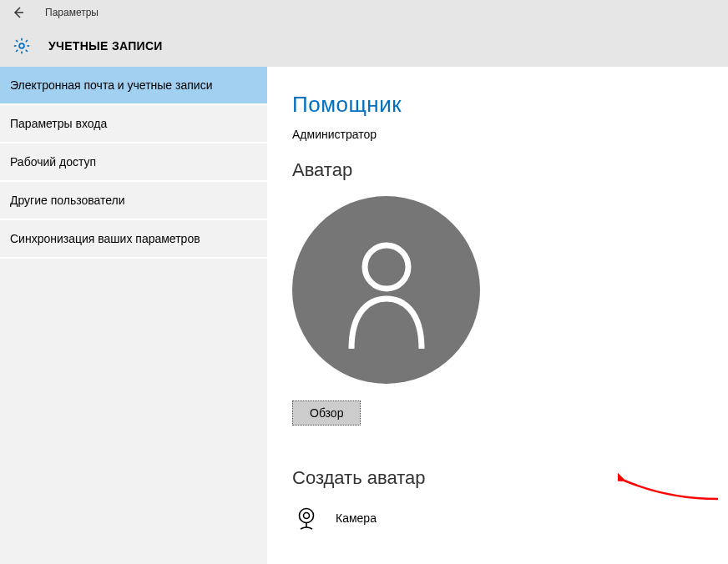  I want to click on camera-label: Камера, so click(356, 518).